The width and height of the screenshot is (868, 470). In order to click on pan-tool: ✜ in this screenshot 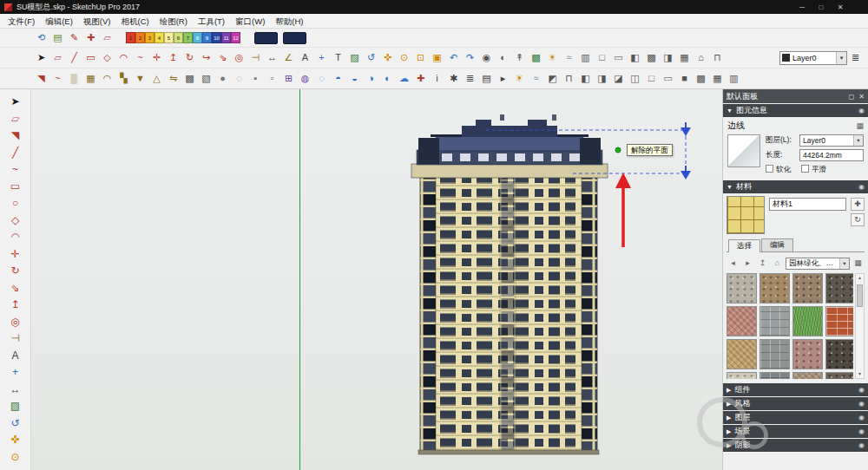, I will do `click(387, 57)`.